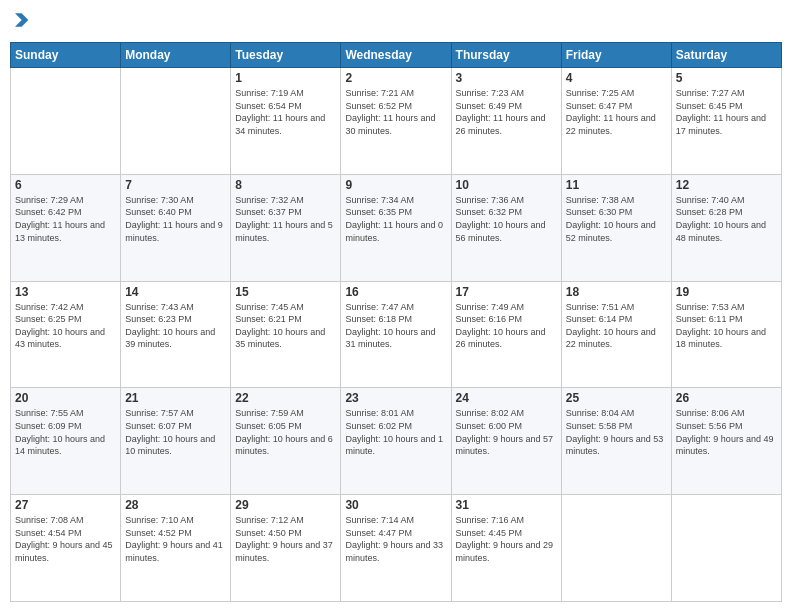  I want to click on day-detail: Sunrise: 7:38 AM Sunset: 6:30 PM Dayligh…, so click(616, 219).